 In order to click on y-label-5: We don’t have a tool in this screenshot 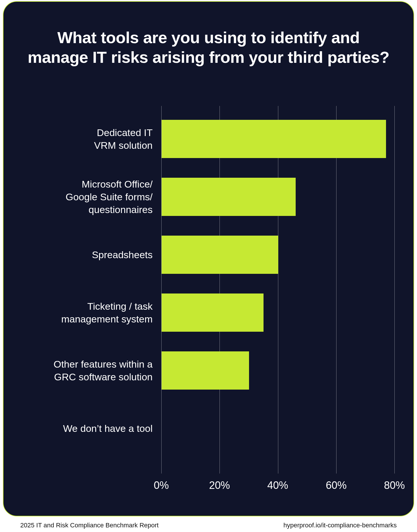, I will do `click(89, 428)`.